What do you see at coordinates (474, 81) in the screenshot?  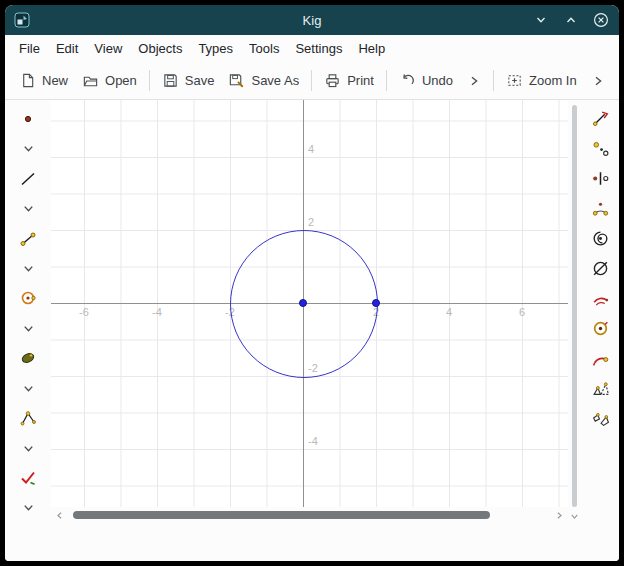 I see `undo-more-button` at bounding box center [474, 81].